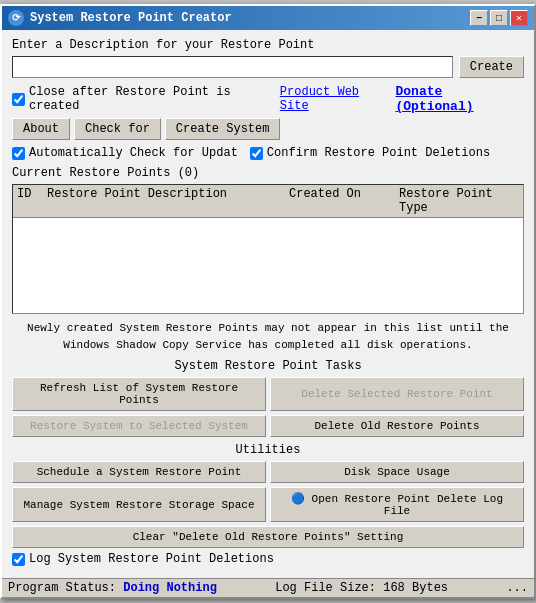 The height and width of the screenshot is (603, 536). What do you see at coordinates (152, 559) in the screenshot?
I see `log-deletions-label: Log System Restore Point Deletions` at bounding box center [152, 559].